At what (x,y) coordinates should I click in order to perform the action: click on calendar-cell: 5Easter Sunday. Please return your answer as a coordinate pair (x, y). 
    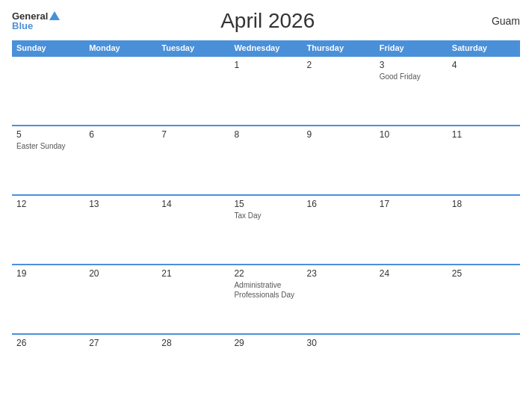
    Looking at the image, I should click on (48, 160).